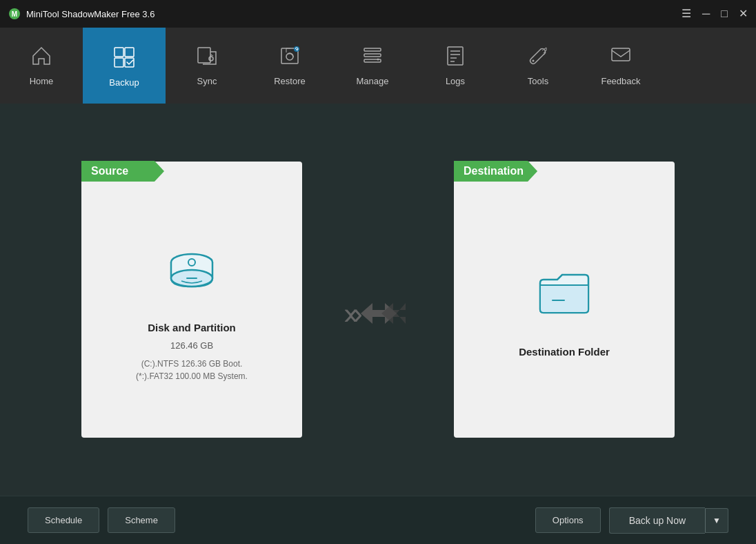  I want to click on nav-label-logs: Logs, so click(455, 81).